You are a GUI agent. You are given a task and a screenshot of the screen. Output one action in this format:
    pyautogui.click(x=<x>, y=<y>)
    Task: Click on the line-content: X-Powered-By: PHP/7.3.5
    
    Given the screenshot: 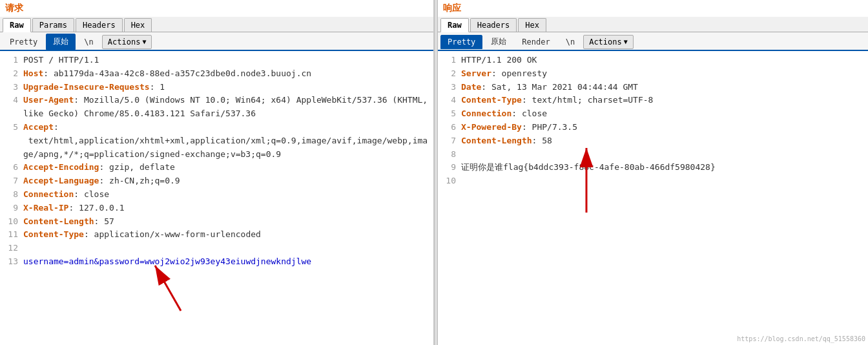 What is the action you would take?
    pyautogui.click(x=662, y=128)
    